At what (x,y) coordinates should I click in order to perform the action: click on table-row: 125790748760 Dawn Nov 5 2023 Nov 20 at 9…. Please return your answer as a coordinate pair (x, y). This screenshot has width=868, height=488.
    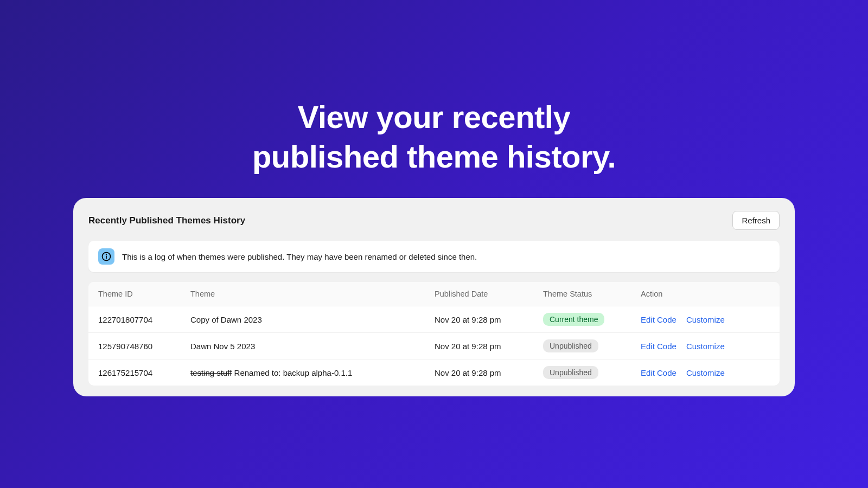
    Looking at the image, I should click on (434, 346).